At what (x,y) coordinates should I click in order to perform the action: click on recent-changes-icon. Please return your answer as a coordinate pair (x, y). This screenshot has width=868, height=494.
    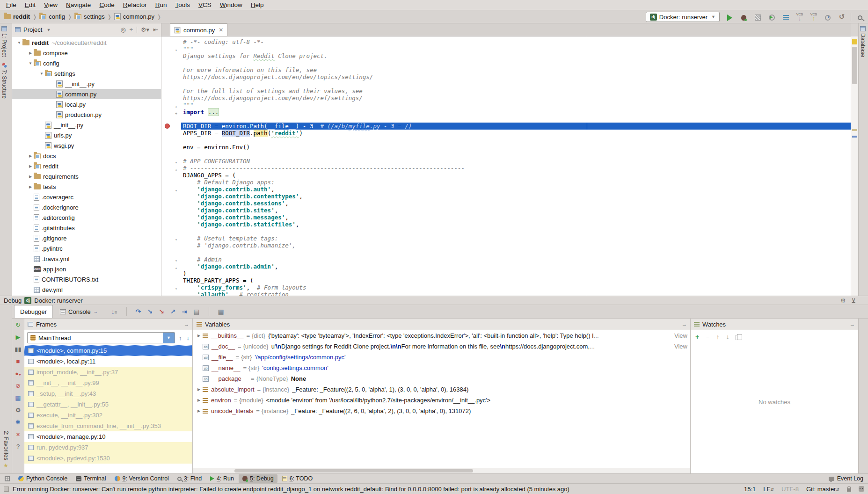
    Looking at the image, I should click on (828, 17).